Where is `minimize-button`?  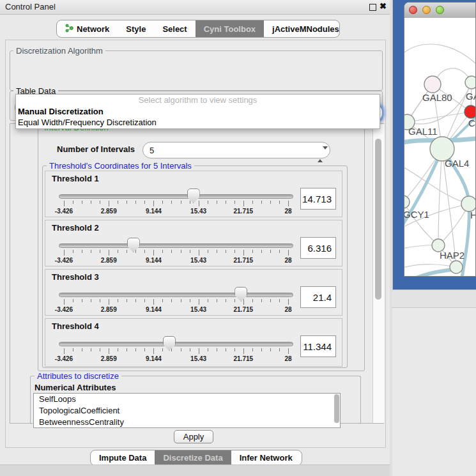
minimize-button is located at coordinates (427, 10).